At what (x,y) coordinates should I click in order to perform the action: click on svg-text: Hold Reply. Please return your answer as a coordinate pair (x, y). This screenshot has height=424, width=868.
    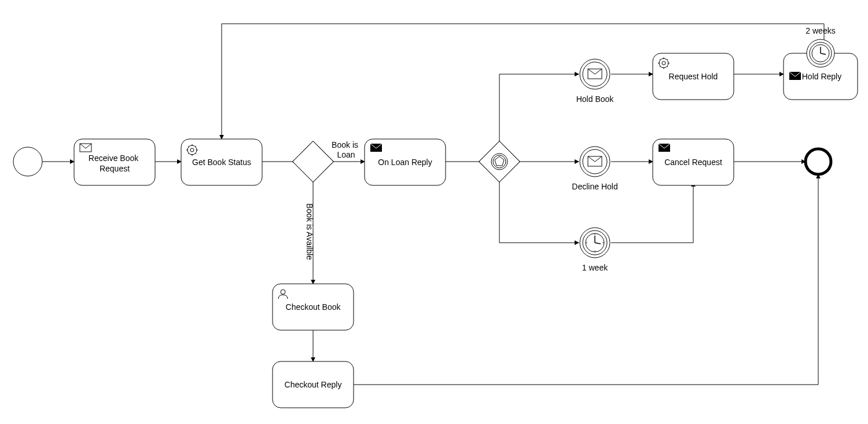
    Looking at the image, I should click on (822, 76).